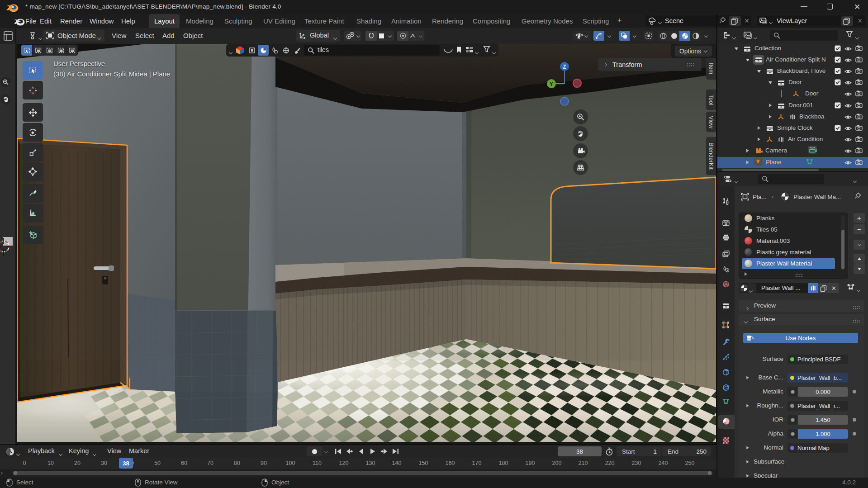 This screenshot has height=488, width=868. What do you see at coordinates (551, 84) in the screenshot?
I see `svg-text: Y` at bounding box center [551, 84].